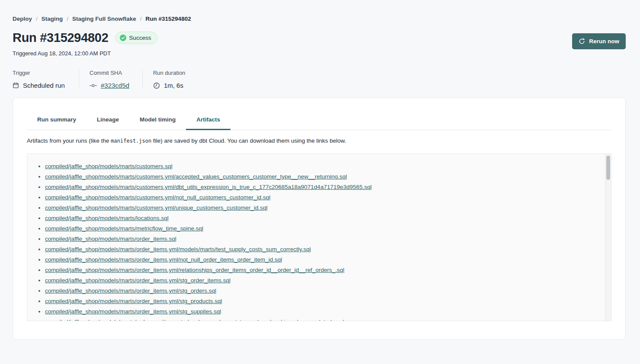  Describe the element at coordinates (157, 86) in the screenshot. I see `clock-icon` at that location.